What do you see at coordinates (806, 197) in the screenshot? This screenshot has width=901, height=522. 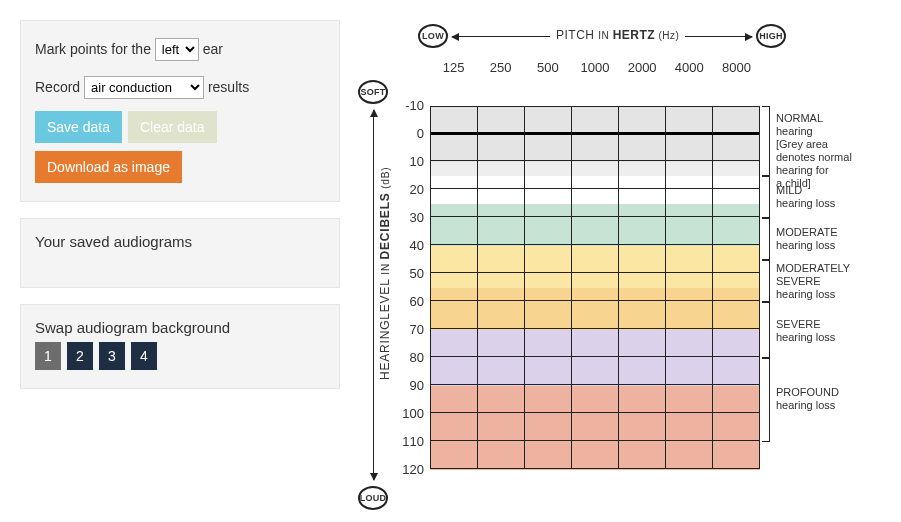 I see `sev-mild: MILD hearing loss` at bounding box center [806, 197].